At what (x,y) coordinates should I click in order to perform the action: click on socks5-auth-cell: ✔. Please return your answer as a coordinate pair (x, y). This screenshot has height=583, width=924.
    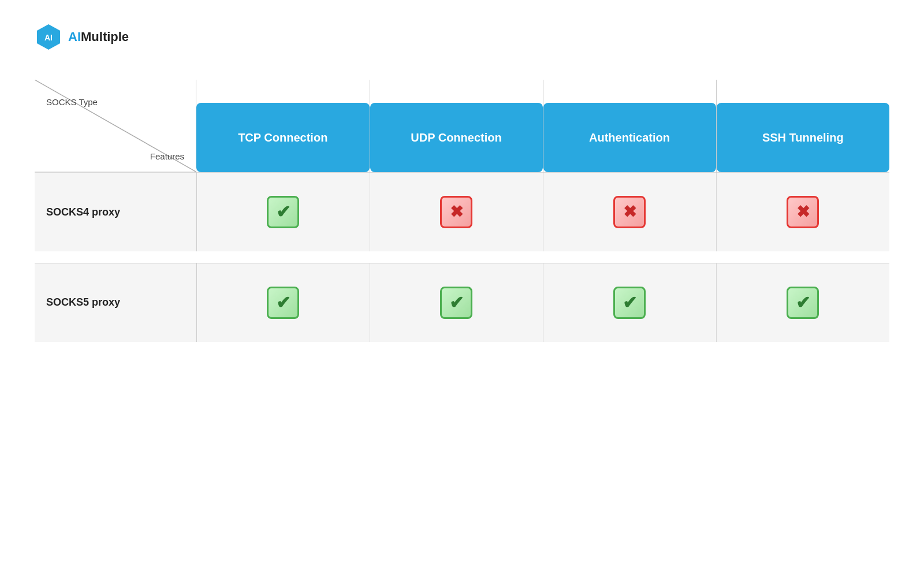
    Looking at the image, I should click on (629, 303).